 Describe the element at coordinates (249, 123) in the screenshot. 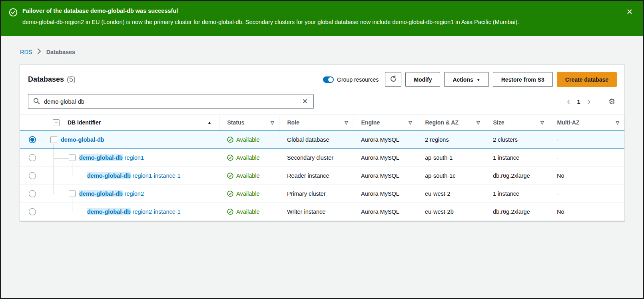

I see `status-column-header: Status ▽` at that location.